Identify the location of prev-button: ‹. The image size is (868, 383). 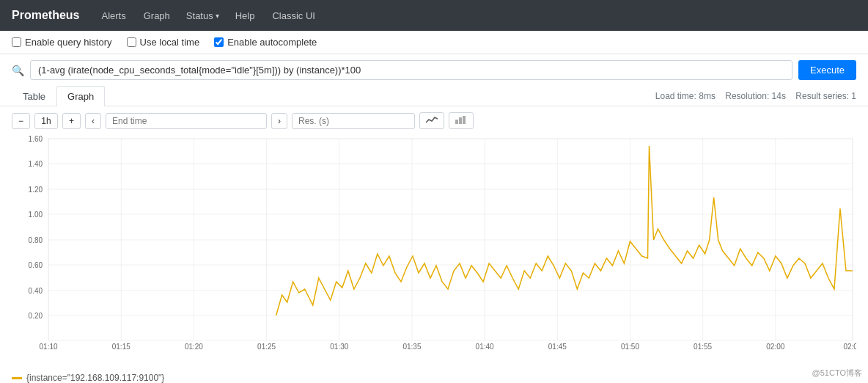
(93, 121).